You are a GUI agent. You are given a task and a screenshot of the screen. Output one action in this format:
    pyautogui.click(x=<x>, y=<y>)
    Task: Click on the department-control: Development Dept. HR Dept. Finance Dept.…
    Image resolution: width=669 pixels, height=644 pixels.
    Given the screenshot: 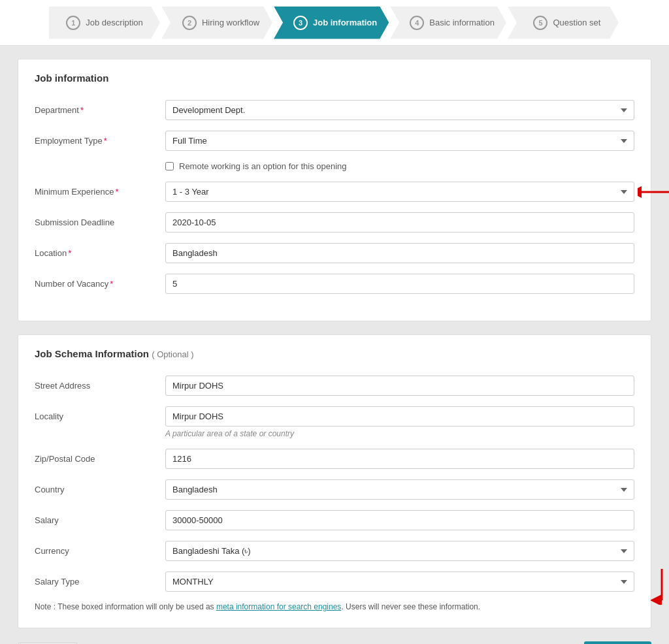 What is the action you would take?
    pyautogui.click(x=400, y=110)
    